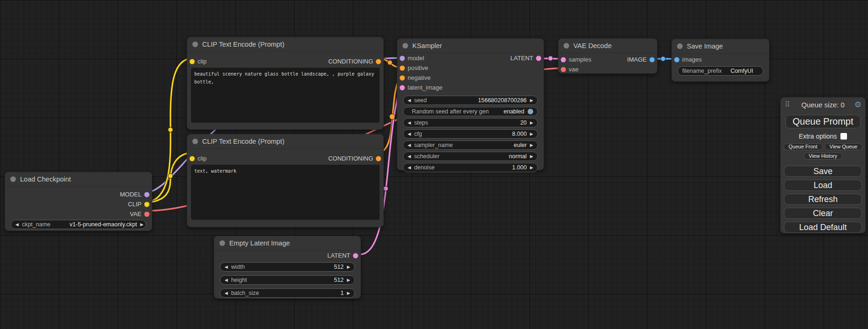  Describe the element at coordinates (608, 69) in the screenshot. I see `slot-row-vae: vae` at that location.